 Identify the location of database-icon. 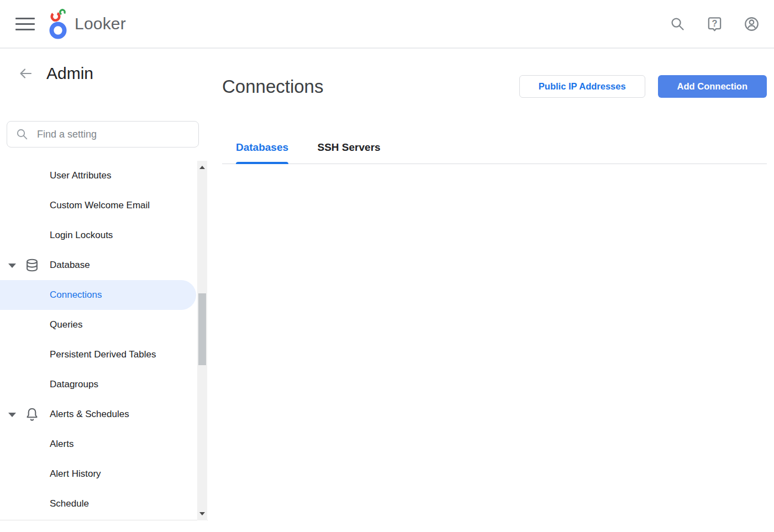
(32, 265).